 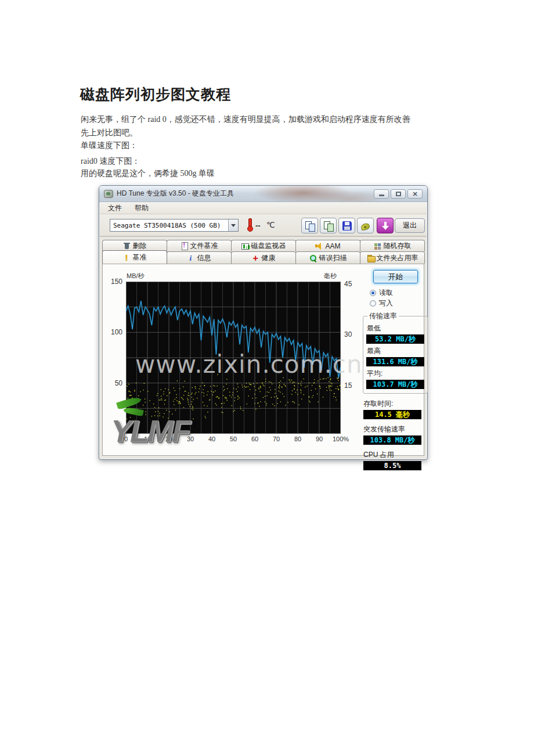 What do you see at coordinates (373, 293) in the screenshot?
I see `radio-read-icon` at bounding box center [373, 293].